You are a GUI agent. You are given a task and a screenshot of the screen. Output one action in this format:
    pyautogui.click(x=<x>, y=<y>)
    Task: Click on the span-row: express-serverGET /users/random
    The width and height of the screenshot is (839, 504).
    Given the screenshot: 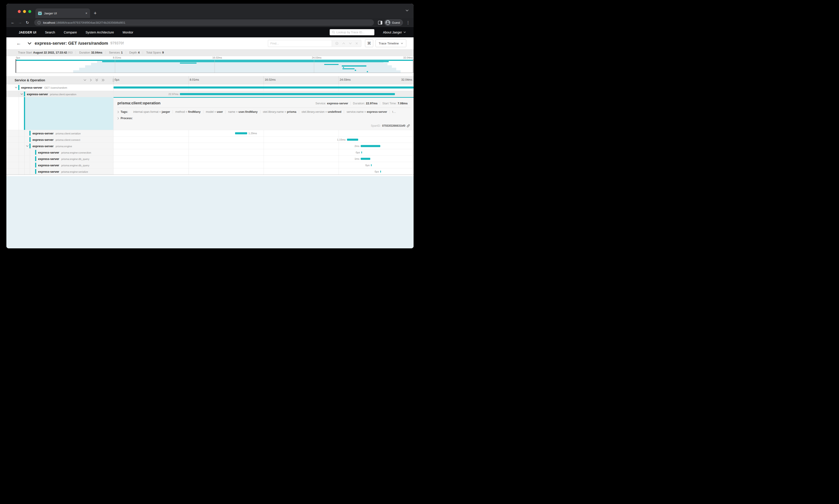 What is the action you would take?
    pyautogui.click(x=210, y=88)
    